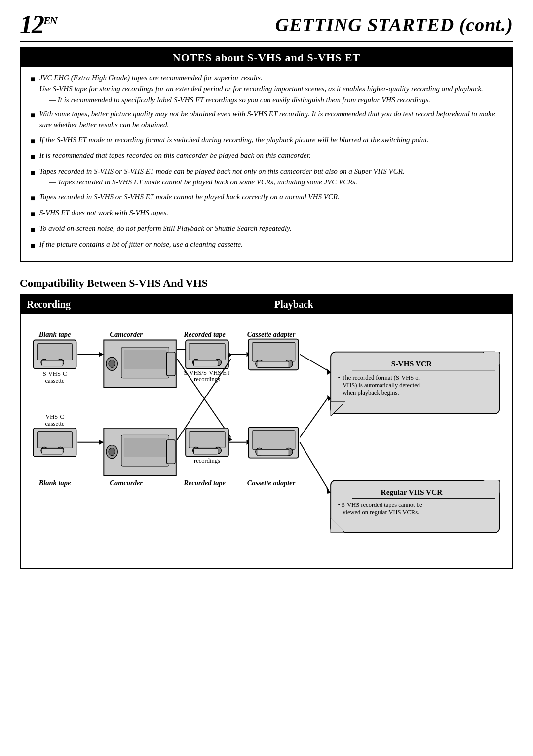  I want to click on svg-text: recordings, so click(207, 461).